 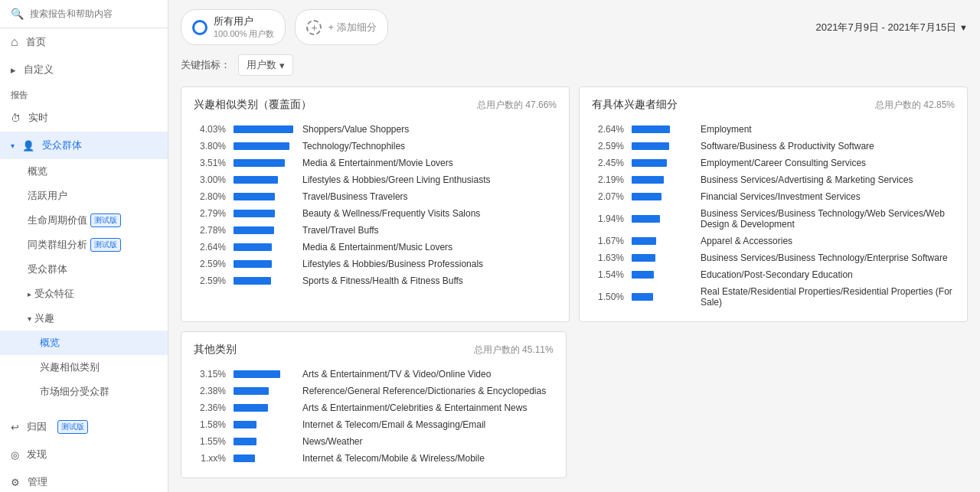 I want to click on sidebar-search: 🔍, so click(x=84, y=14).